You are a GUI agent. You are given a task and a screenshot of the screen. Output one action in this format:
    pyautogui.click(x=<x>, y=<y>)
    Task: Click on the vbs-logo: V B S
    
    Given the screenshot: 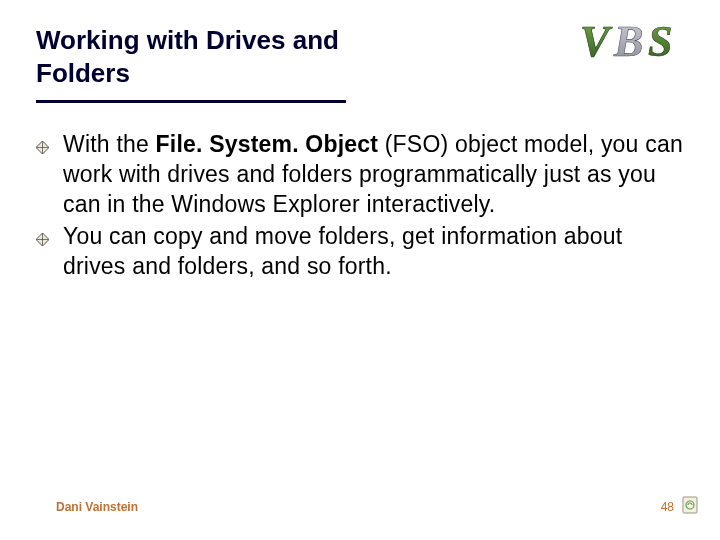 What is the action you would take?
    pyautogui.click(x=633, y=44)
    